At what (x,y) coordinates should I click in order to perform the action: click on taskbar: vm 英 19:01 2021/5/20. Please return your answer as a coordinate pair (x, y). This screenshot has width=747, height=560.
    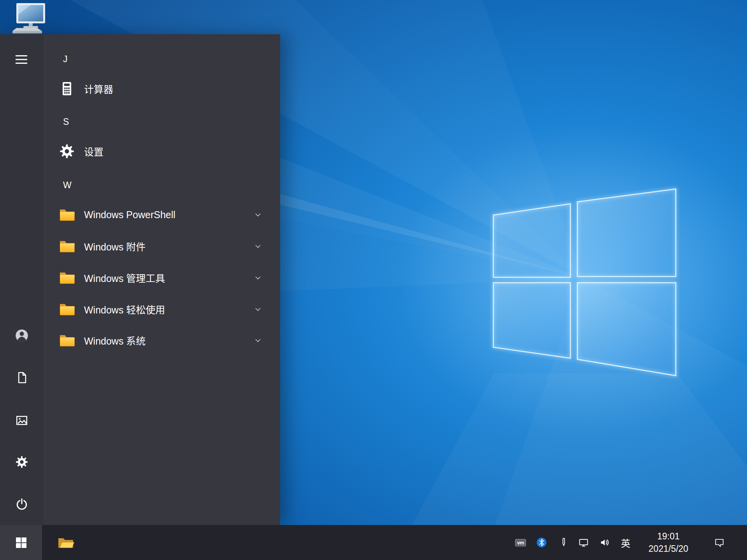
    Looking at the image, I should click on (374, 542).